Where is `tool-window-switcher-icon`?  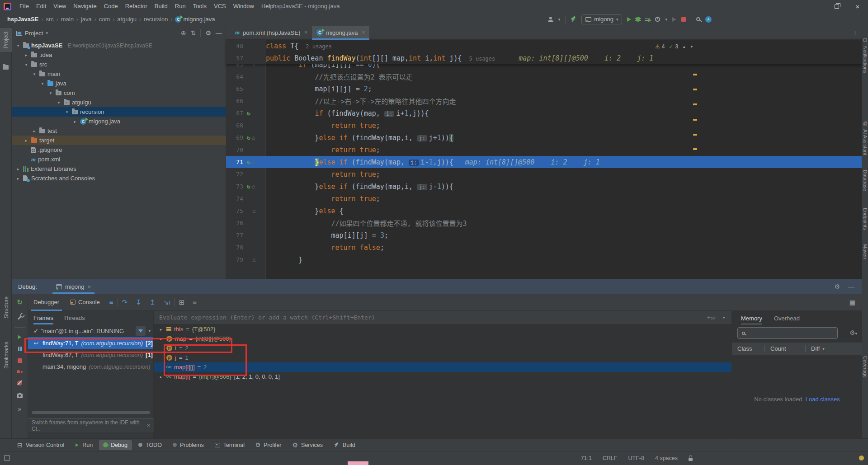
tool-window-switcher-icon is located at coordinates (7, 458).